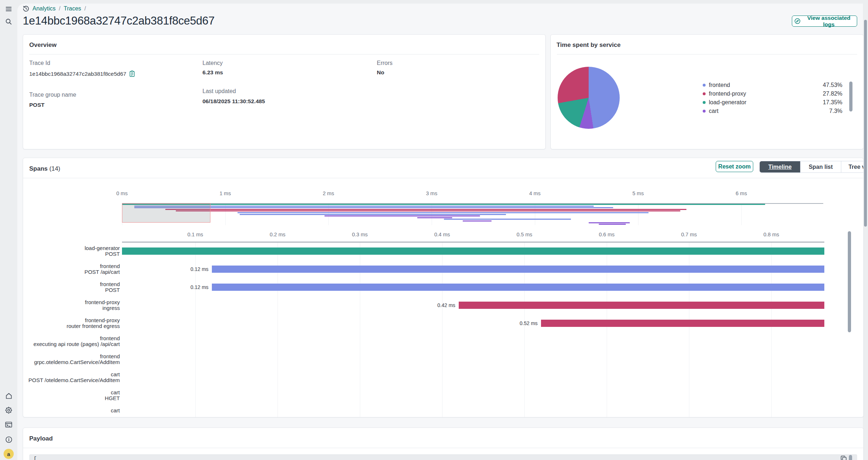  I want to click on history-icon, so click(26, 9).